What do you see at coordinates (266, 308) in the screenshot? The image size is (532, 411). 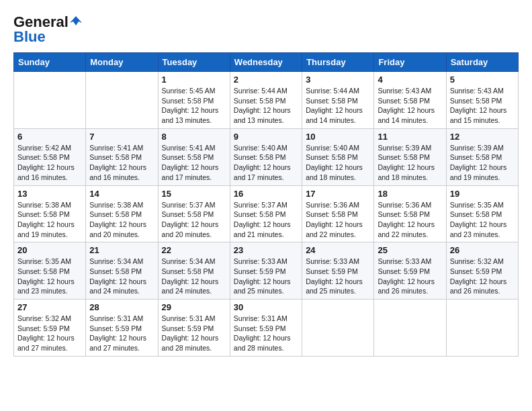 I see `day-number: 30` at bounding box center [266, 308].